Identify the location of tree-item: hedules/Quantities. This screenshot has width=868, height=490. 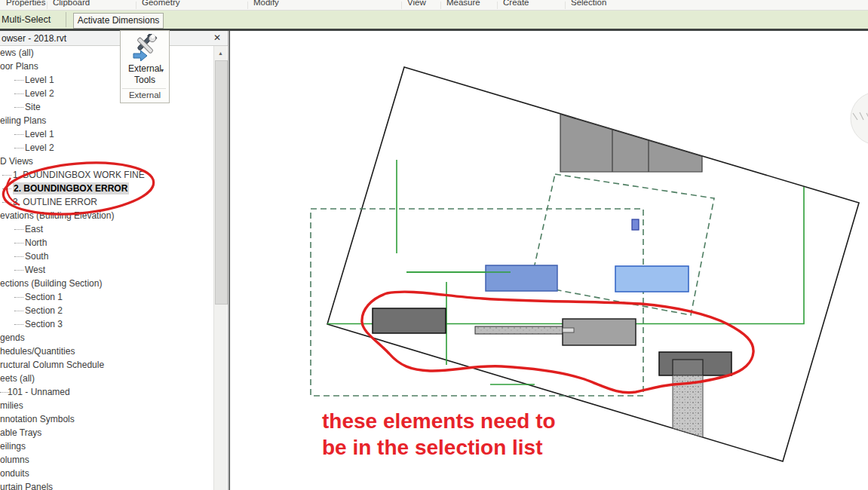
(106, 351).